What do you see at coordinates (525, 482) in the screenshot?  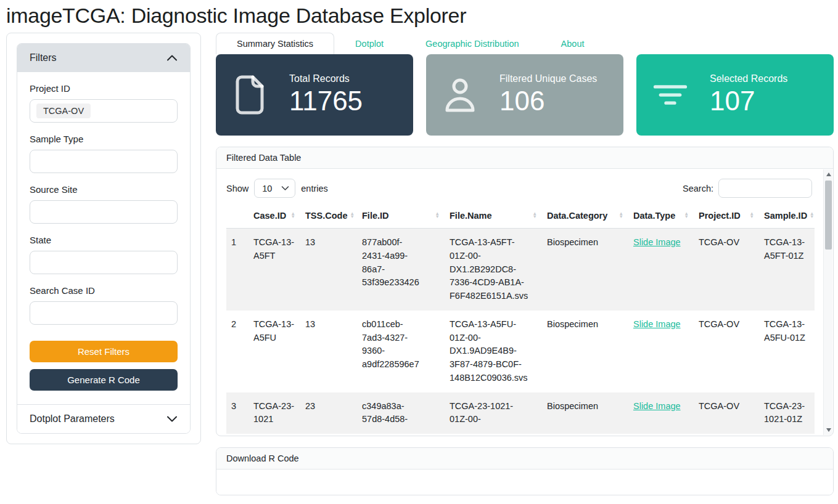 I see `download-card-body` at bounding box center [525, 482].